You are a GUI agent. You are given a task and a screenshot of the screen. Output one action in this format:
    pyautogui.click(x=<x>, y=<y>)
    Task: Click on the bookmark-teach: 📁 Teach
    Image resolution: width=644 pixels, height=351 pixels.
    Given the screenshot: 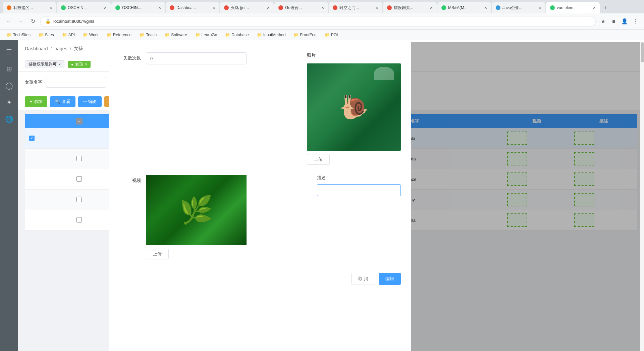 What is the action you would take?
    pyautogui.click(x=148, y=35)
    